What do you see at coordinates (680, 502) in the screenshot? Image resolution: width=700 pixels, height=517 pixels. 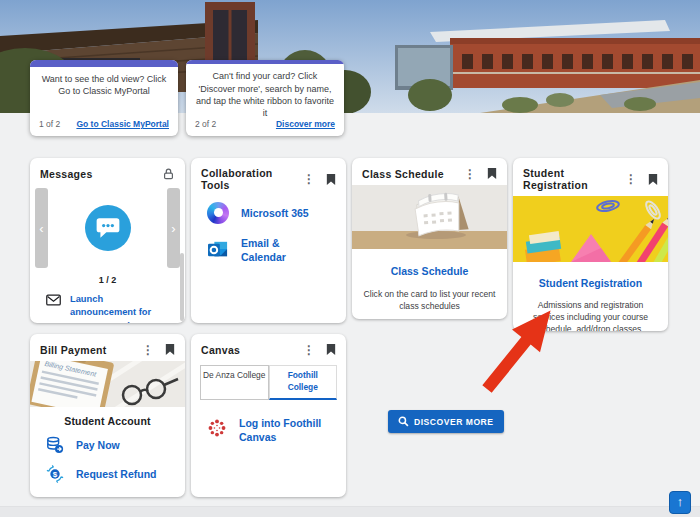 I see `scroll-to-top-button: ↑` at bounding box center [680, 502].